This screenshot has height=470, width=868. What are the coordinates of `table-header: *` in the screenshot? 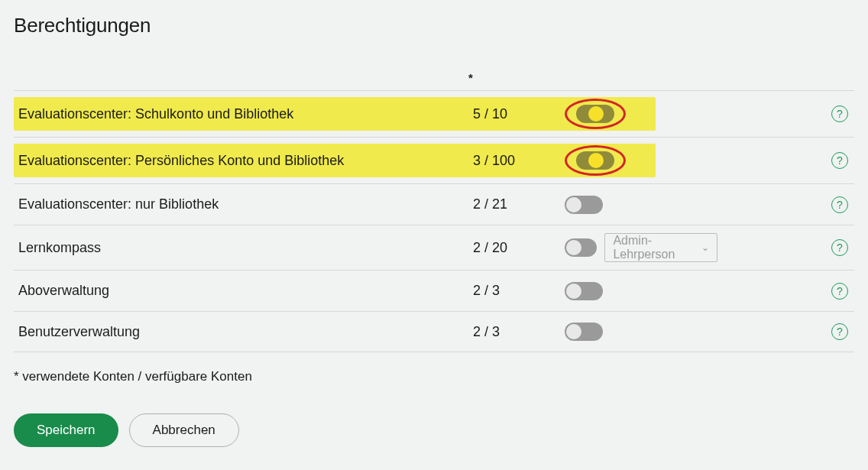 It's located at (434, 79).